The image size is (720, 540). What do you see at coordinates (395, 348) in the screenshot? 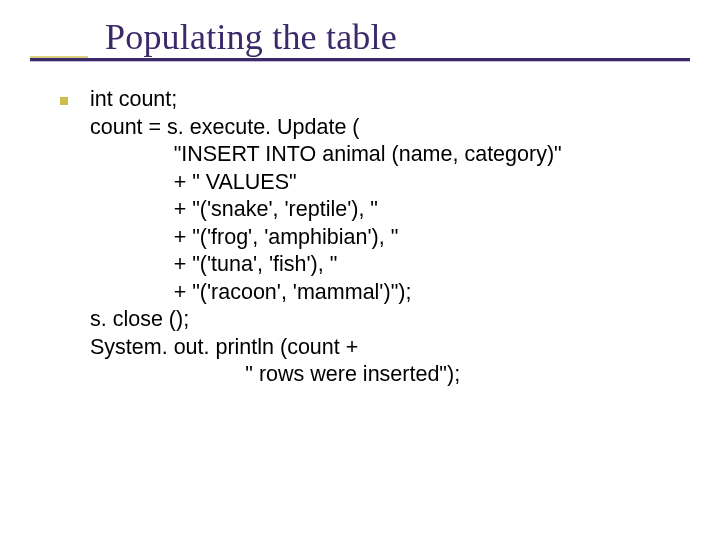
I see `code-line: System. out. println (count +` at bounding box center [395, 348].